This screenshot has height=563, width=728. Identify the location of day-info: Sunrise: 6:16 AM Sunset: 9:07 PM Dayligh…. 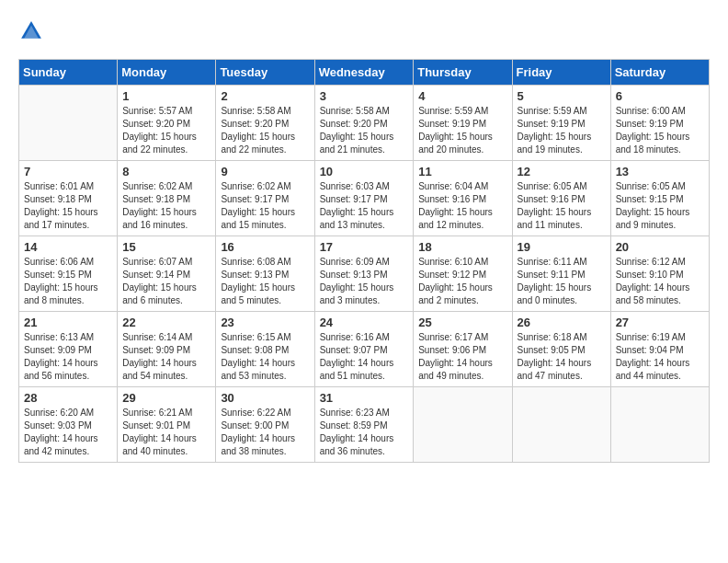
(364, 357).